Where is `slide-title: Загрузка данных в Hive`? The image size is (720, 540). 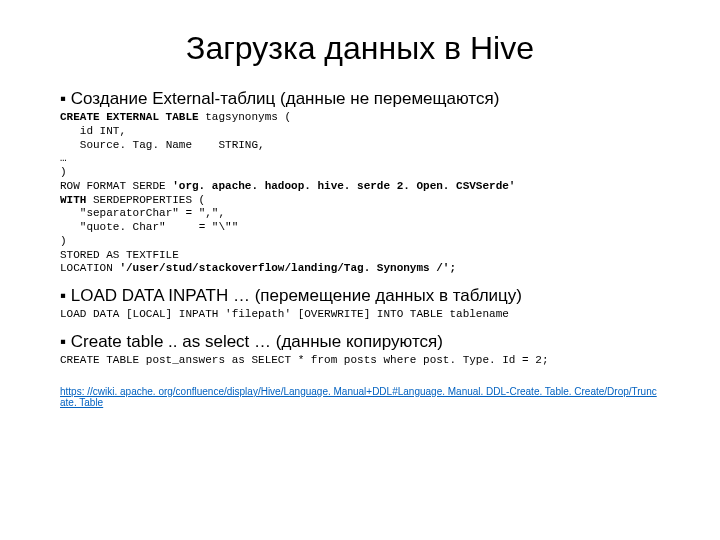 slide-title: Загрузка данных в Hive is located at coordinates (360, 48).